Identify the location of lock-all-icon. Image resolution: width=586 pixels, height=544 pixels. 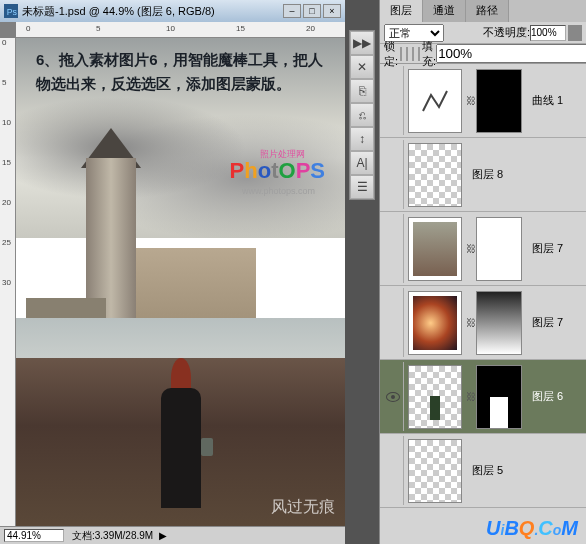
(419, 54).